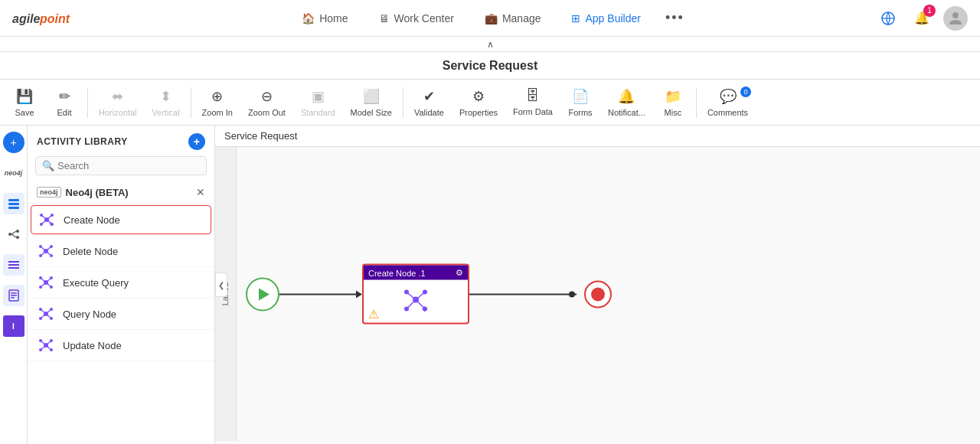 Image resolution: width=980 pixels, height=444 pixels. What do you see at coordinates (673, 103) in the screenshot?
I see `misc-button: 📁 Misc` at bounding box center [673, 103].